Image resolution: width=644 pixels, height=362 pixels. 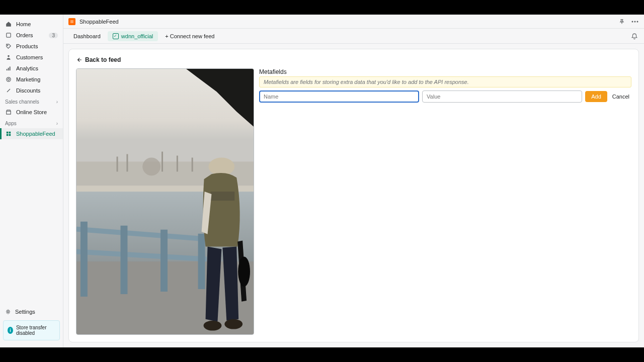 What do you see at coordinates (9, 112) in the screenshot?
I see `store-icon` at bounding box center [9, 112].